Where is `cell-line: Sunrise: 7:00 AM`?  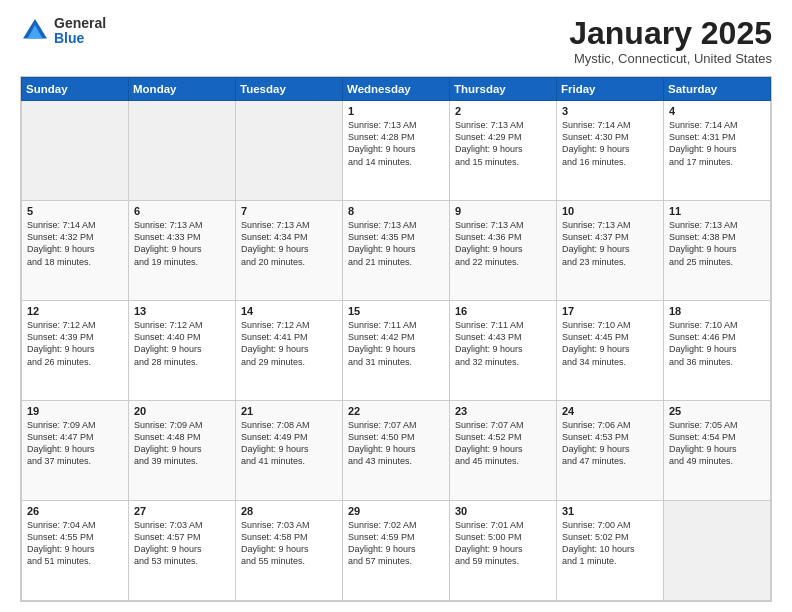 cell-line: Sunrise: 7:00 AM is located at coordinates (610, 525).